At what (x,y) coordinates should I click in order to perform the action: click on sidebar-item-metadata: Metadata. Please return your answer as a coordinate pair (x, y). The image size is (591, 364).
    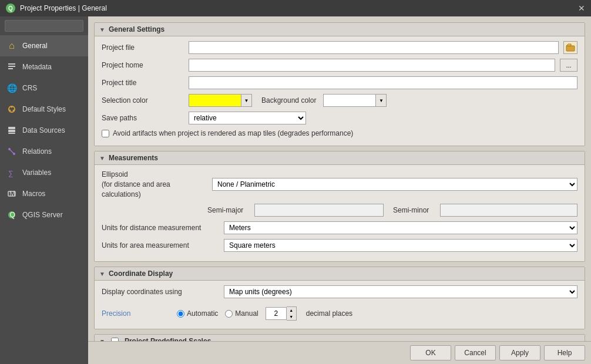
    Looking at the image, I should click on (44, 67).